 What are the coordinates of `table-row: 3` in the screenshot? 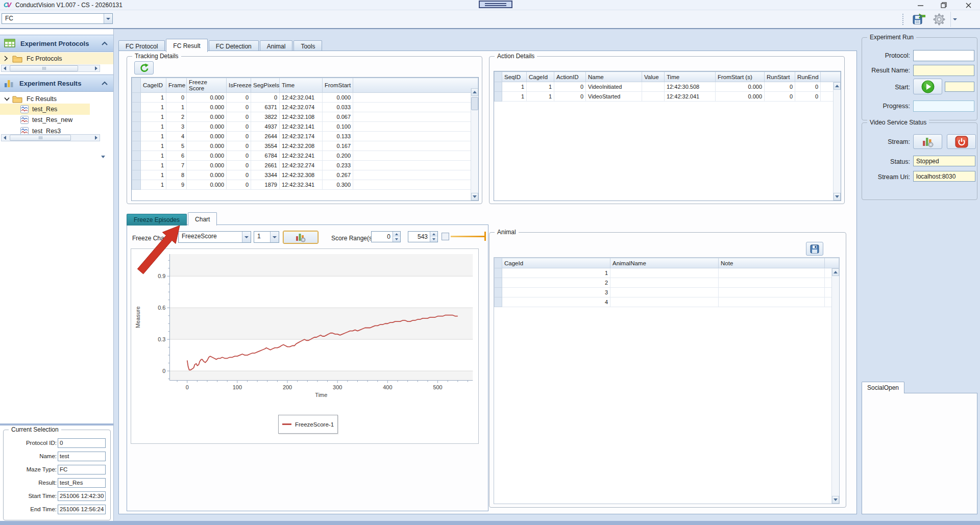 It's located at (667, 293).